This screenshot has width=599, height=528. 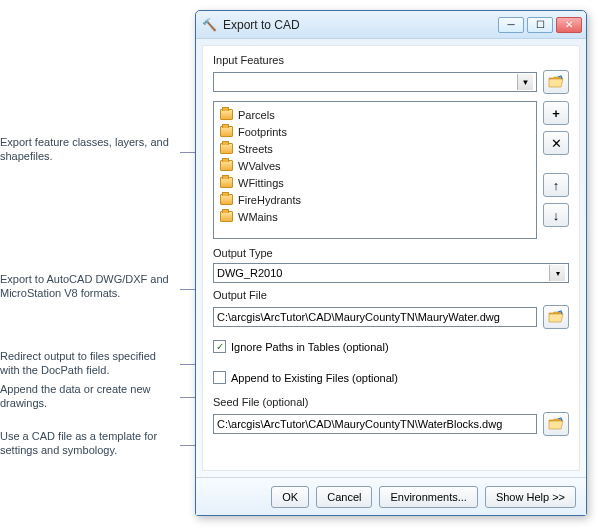 I want to click on window-title: Export to CAD, so click(x=358, y=25).